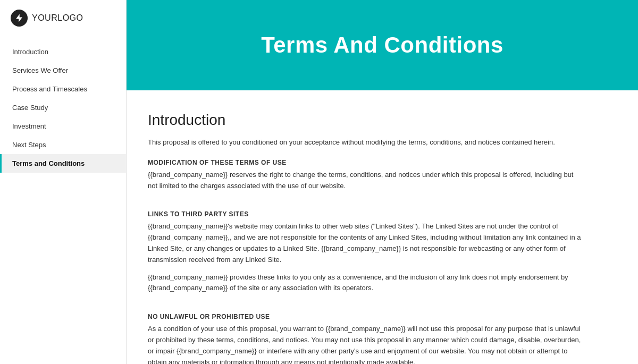 Image resolution: width=638 pixels, height=364 pixels. I want to click on sidebar-item-next-steps: Next Steps, so click(63, 145).